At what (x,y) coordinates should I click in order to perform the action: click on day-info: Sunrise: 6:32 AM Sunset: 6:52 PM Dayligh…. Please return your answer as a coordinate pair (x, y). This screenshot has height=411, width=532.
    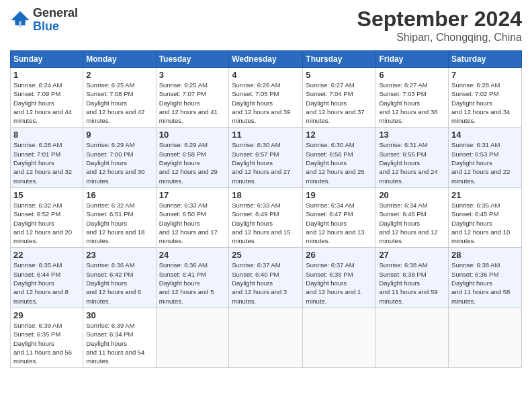
    Looking at the image, I should click on (47, 223).